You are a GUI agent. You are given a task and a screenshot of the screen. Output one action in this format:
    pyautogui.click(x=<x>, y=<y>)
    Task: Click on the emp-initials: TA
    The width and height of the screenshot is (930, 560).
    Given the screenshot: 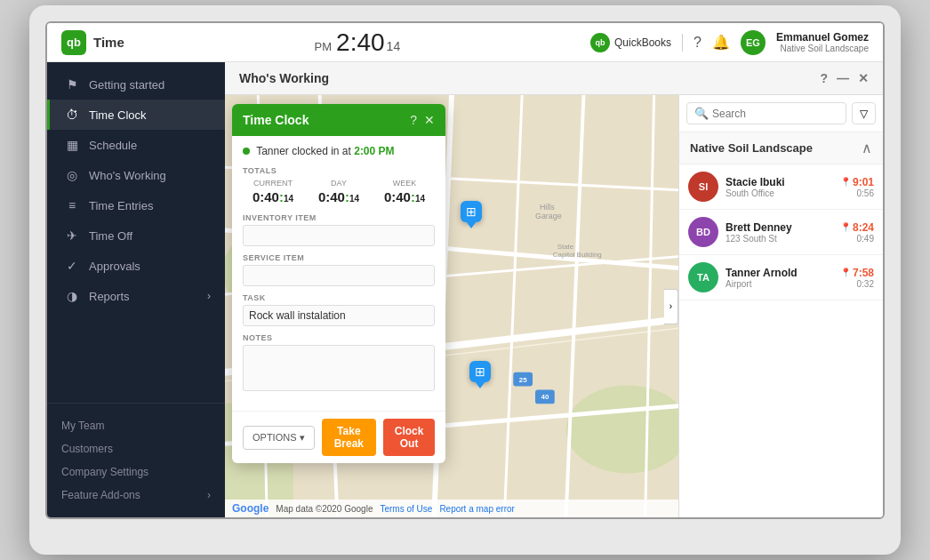 What is the action you would take?
    pyautogui.click(x=703, y=277)
    